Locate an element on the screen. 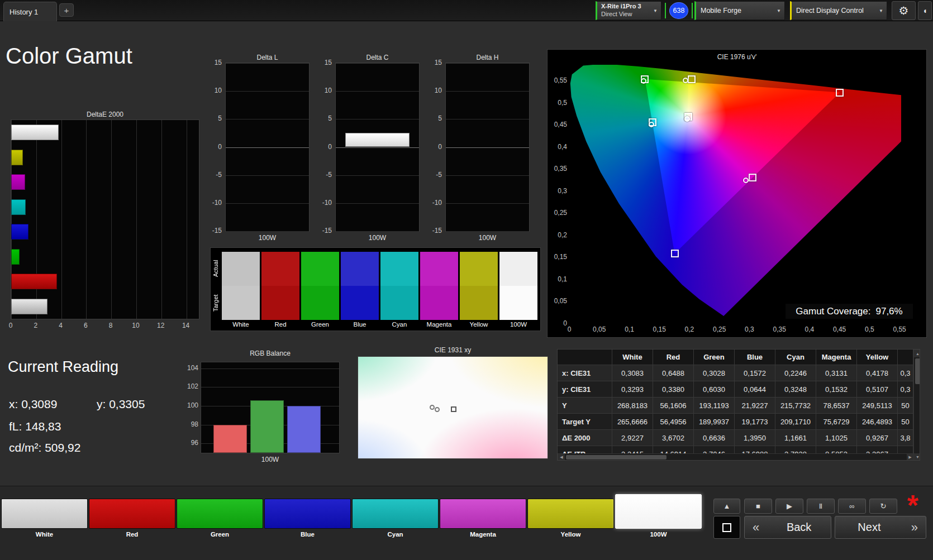  next-button: Next» is located at coordinates (880, 527).